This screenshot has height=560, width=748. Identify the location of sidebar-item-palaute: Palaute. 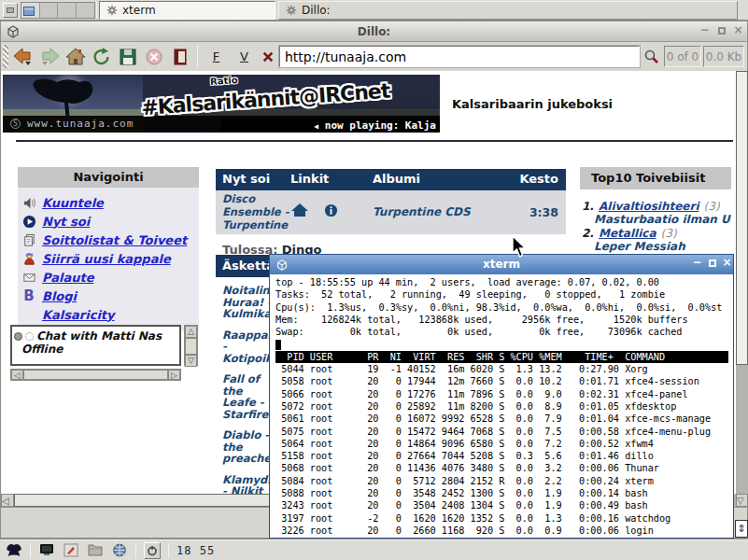
(110, 277).